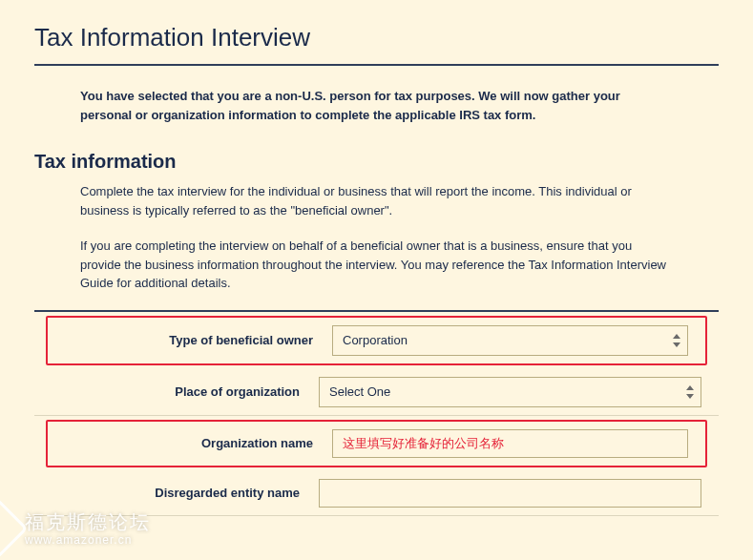 This screenshot has height=560, width=753. Describe the element at coordinates (510, 341) in the screenshot. I see `select-beneficial-owner-type` at that location.